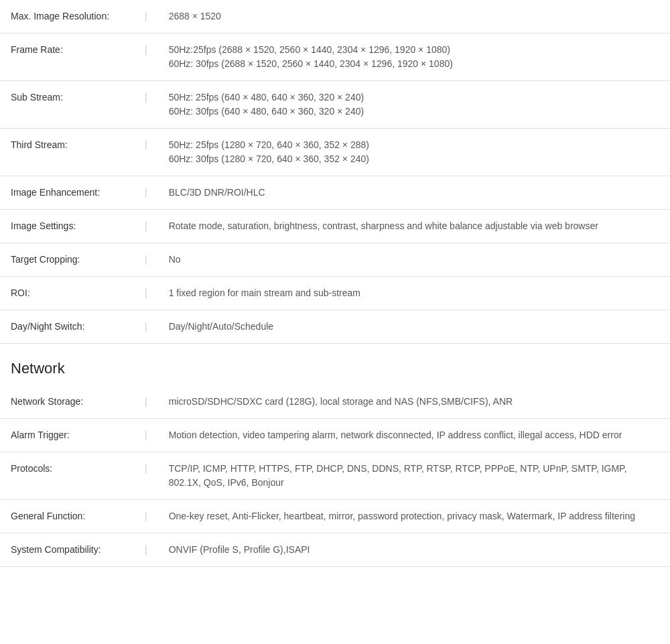 The image size is (670, 644). I want to click on spec-label: Frame Rate:, so click(67, 58).